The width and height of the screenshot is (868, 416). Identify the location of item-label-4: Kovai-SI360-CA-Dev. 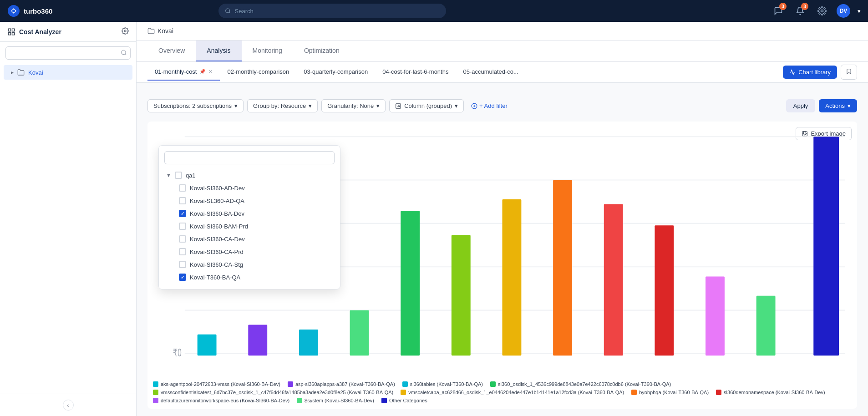
(218, 239).